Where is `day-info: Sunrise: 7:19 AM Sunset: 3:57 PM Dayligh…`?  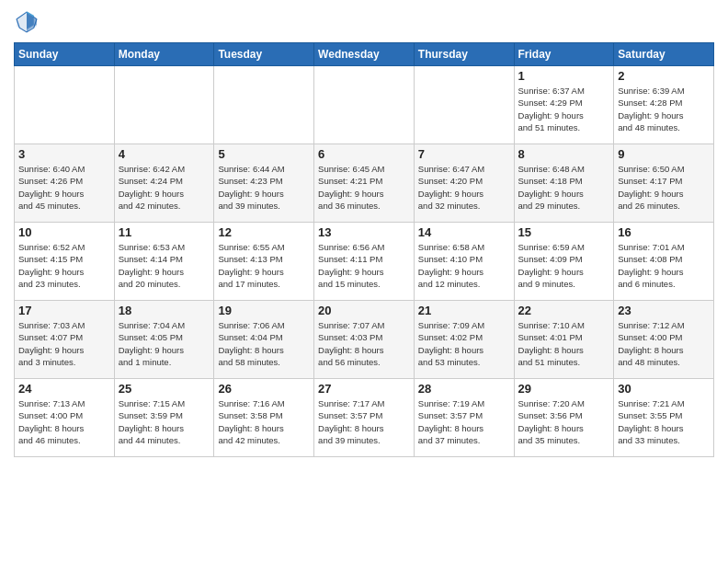 day-info: Sunrise: 7:19 AM Sunset: 3:57 PM Dayligh… is located at coordinates (464, 421).